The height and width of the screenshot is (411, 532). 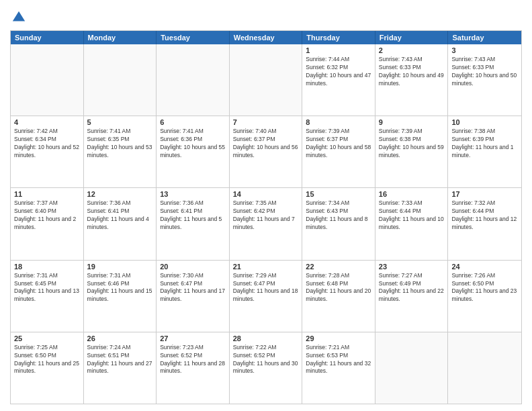 I want to click on day-cell-21: 21Sunrise: 7:29 AMSunset: 6:47 PMDayligh…, so click(x=266, y=296).